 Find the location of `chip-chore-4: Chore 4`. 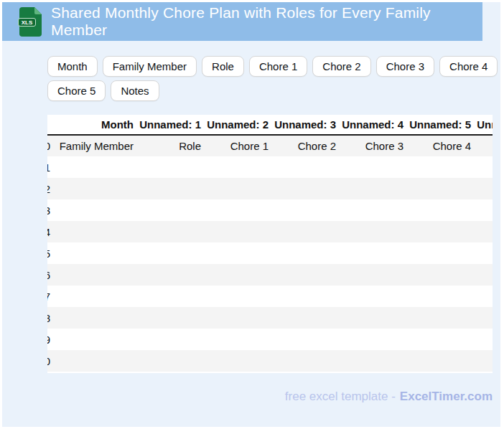

chip-chore-4: Chore 4 is located at coordinates (468, 66).